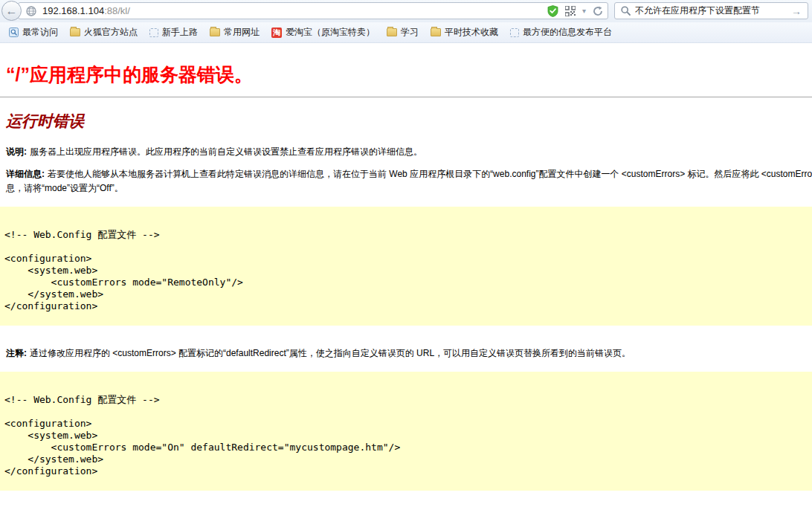 The height and width of the screenshot is (507, 812). I want to click on details-text-line1: 若要使他人能够从本地服务器计算机上查看此特定错误消息的详细信息，请在位于当前 W…, so click(430, 174).